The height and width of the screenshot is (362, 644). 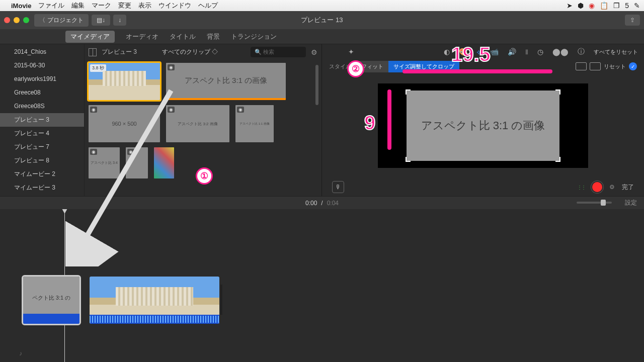 I want to click on enhance-icon: ✦, so click(x=351, y=52).